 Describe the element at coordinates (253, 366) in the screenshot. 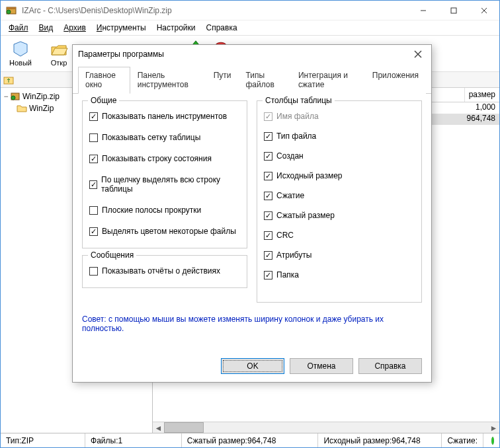

I see `ok-button: OK` at that location.